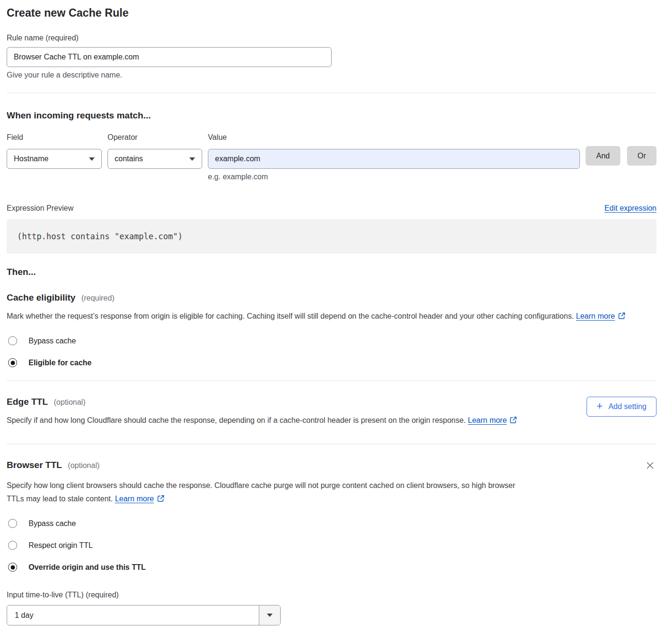 The width and height of the screenshot is (666, 644). Describe the element at coordinates (332, 157) in the screenshot. I see `match-condition-row: Field Hostname Operator contains Value e…` at that location.